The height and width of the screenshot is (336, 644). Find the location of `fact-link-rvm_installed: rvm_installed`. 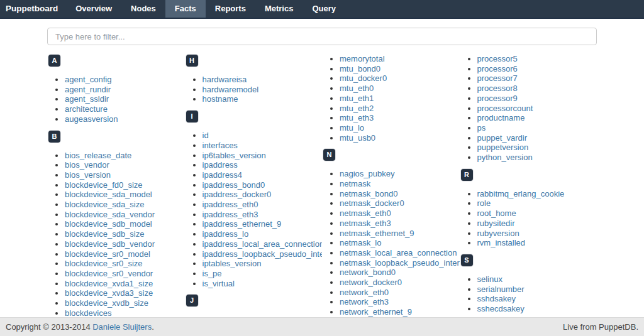

fact-link-rvm_installed: rvm_installed is located at coordinates (502, 242).